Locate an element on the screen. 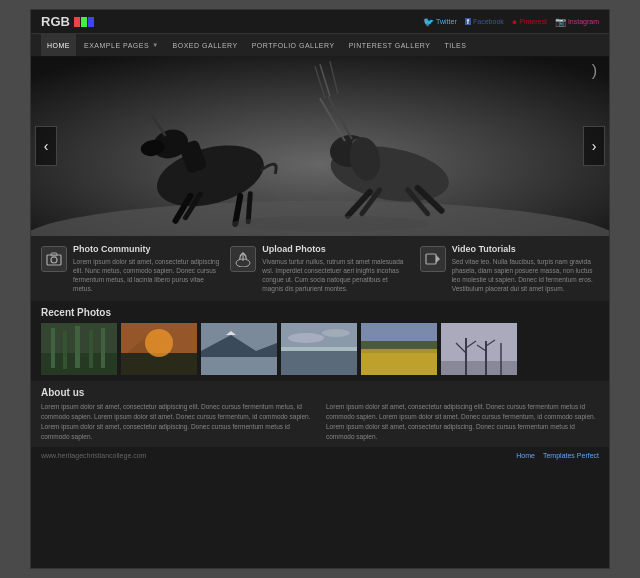  nav-portfolio-gallery: PORTFOLIO GALLERY is located at coordinates (294, 45).